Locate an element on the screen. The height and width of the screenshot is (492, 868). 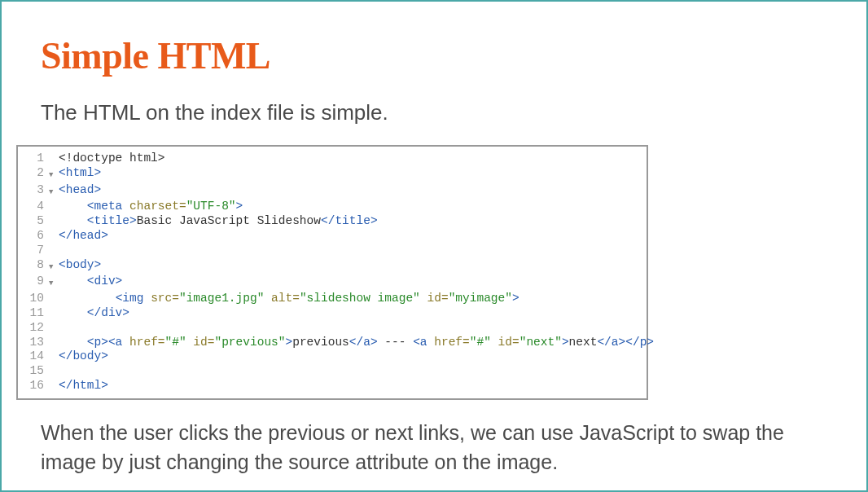
line-number: 13 is located at coordinates (33, 343).